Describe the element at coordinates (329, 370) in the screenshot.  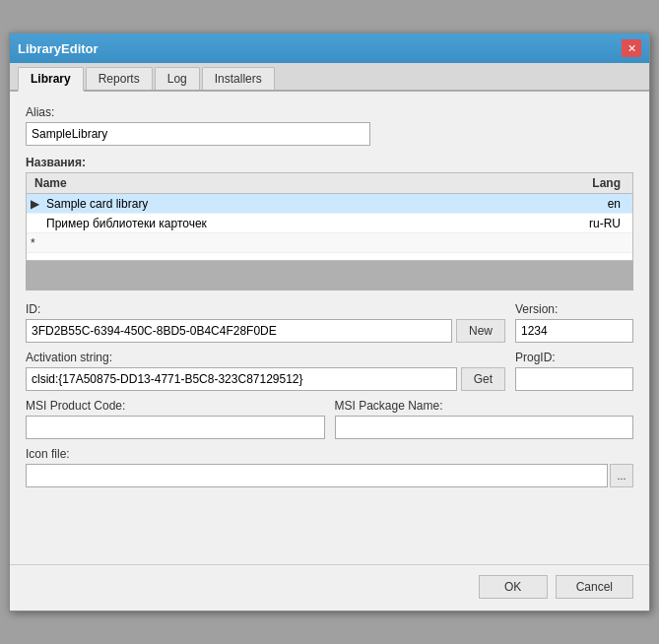
I see `activation-progid-row: Activation string: Get ProgID:` at that location.